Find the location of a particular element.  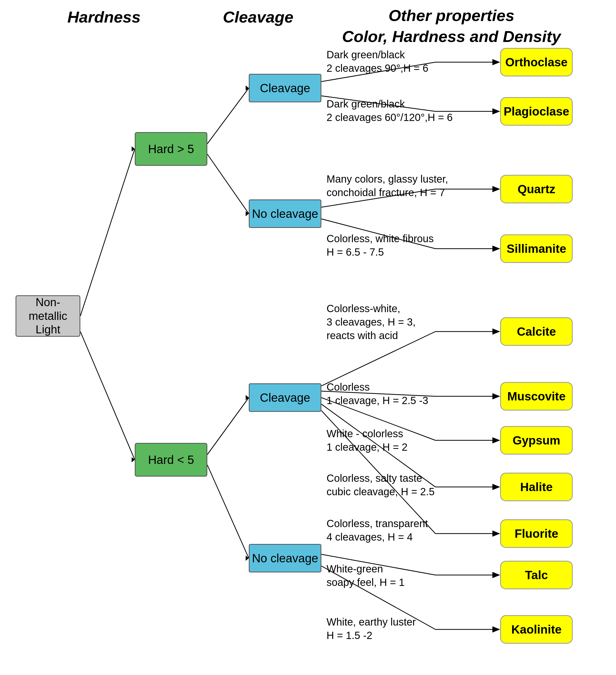

quartz-mineral: Quartz is located at coordinates (537, 189).